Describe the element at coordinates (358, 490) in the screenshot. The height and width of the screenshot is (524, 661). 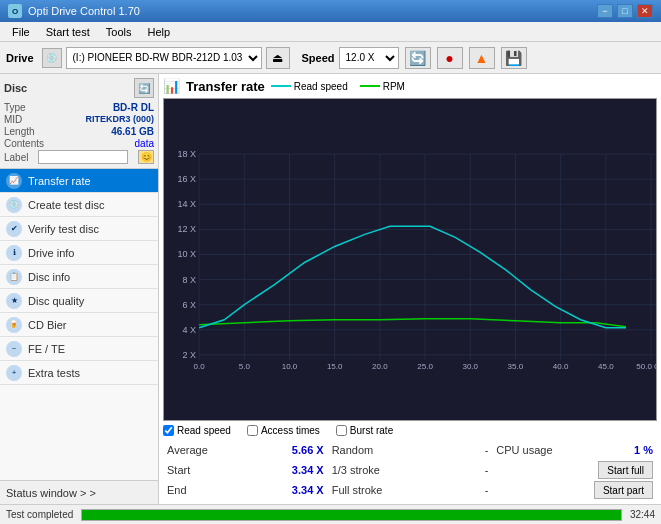
I see `full-stroke-label: Full stroke` at that location.